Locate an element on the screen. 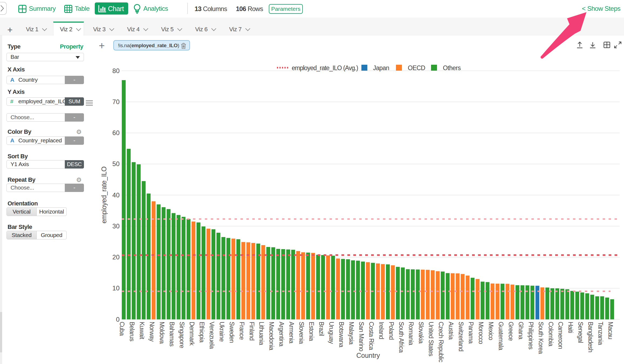 This screenshot has height=364, width=624. svg-text: Switzerland is located at coordinates (461, 336).